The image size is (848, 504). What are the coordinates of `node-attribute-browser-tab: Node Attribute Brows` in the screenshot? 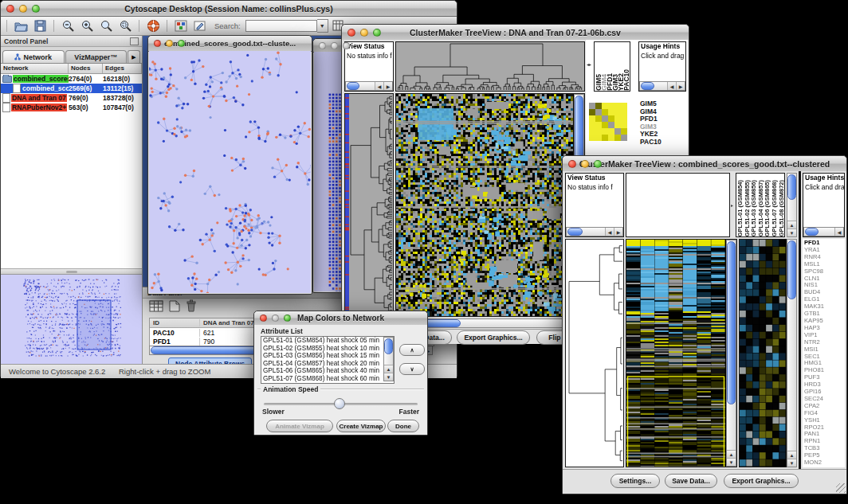 It's located at (210, 361).